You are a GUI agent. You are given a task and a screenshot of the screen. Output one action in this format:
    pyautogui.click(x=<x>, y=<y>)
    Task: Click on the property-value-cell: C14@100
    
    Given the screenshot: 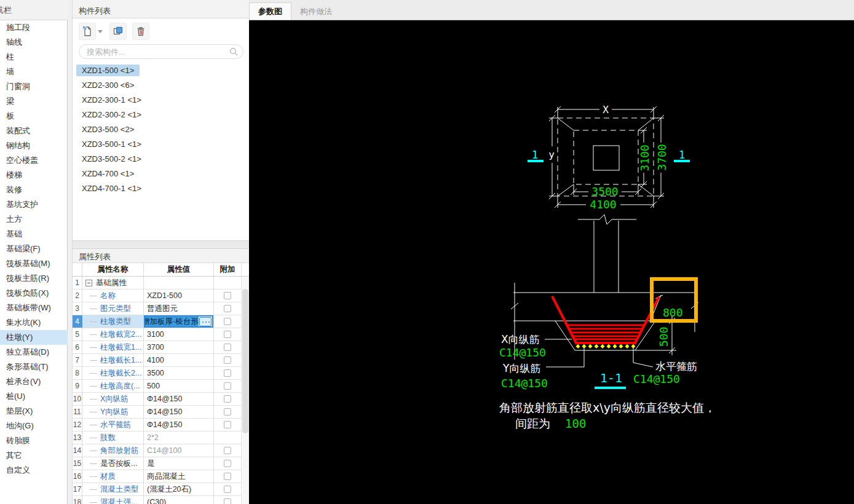 What is the action you would take?
    pyautogui.click(x=179, y=451)
    